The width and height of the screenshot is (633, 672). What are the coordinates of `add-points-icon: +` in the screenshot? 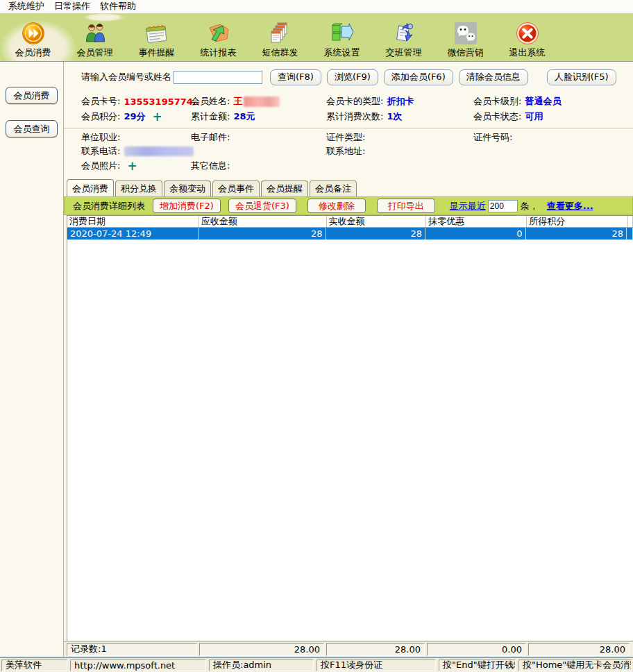 It's located at (157, 117).